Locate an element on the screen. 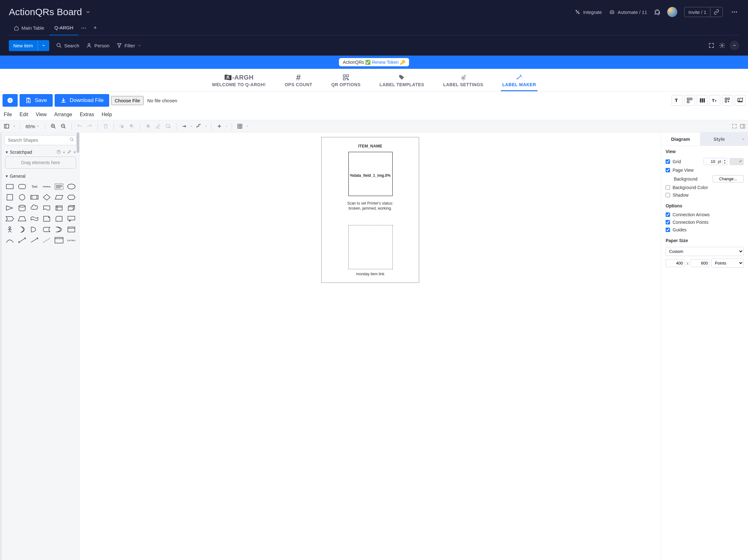 This screenshot has height=560, width=748. menu-view: View is located at coordinates (41, 114).